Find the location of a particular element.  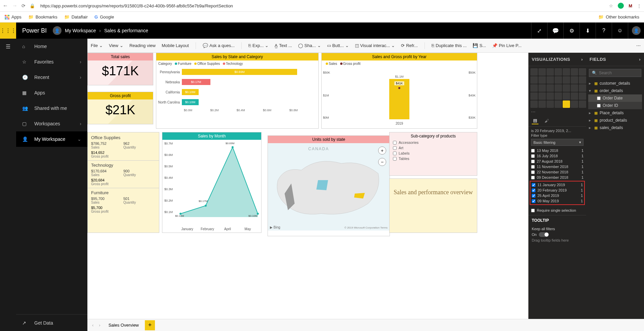

nav-shared: 👥Shared with me is located at coordinates (52, 108).